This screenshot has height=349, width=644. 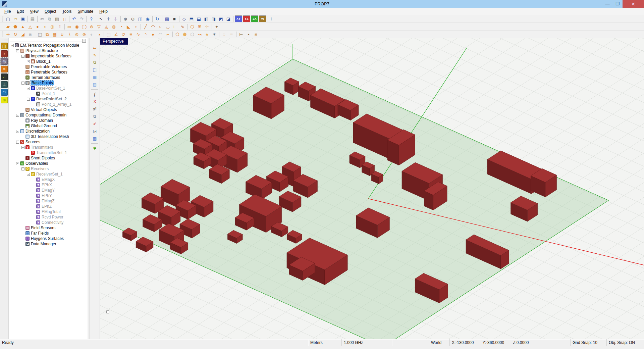 I want to click on draw-patch-icon: ▫, so click(x=136, y=27).